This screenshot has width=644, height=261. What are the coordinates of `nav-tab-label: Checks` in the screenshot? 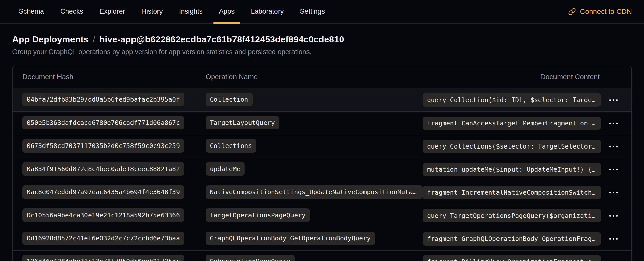 It's located at (72, 12).